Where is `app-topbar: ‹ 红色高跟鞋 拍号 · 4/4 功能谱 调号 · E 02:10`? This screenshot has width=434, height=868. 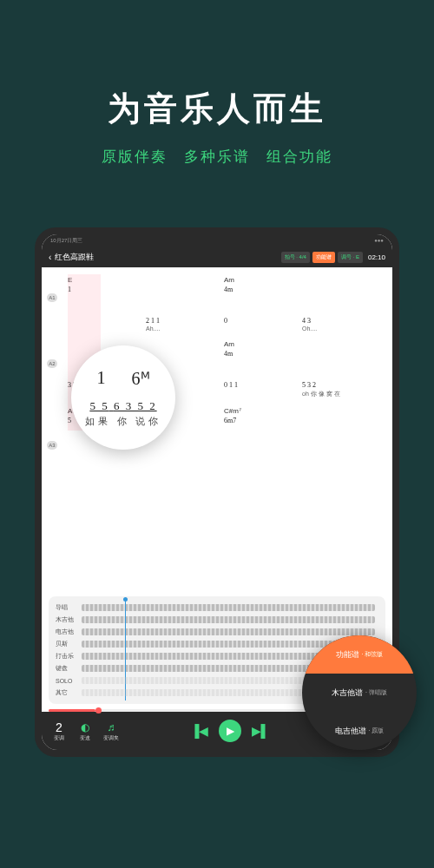 app-topbar: ‹ 红色高跟鞋 拍号 · 4/4 功能谱 调号 · E 02:10 is located at coordinates (217, 257).